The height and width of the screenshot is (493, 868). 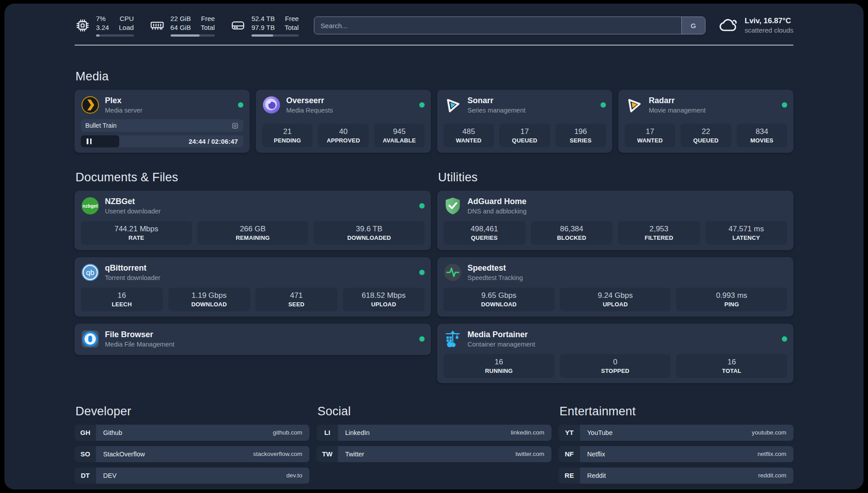 I want to click on app-titles: AdGuard HomeDNS and adblocking, so click(x=497, y=206).